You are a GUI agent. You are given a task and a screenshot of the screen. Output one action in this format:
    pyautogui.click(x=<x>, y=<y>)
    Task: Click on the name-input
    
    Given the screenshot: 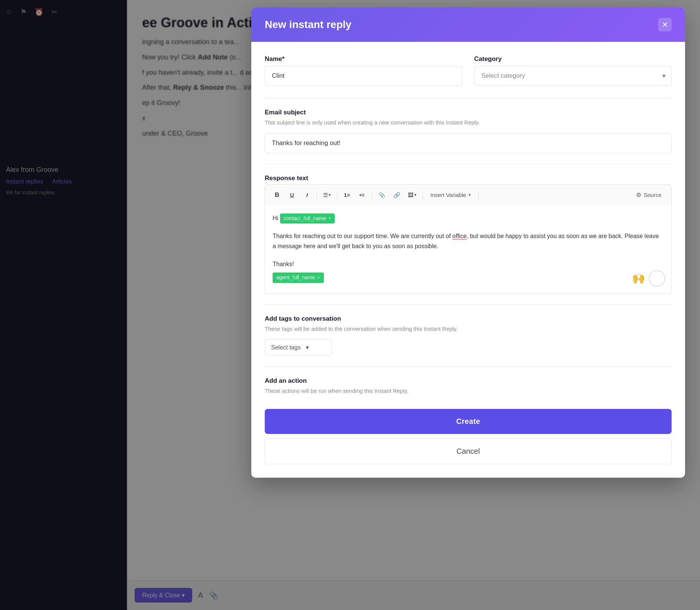 What is the action you would take?
    pyautogui.click(x=363, y=76)
    